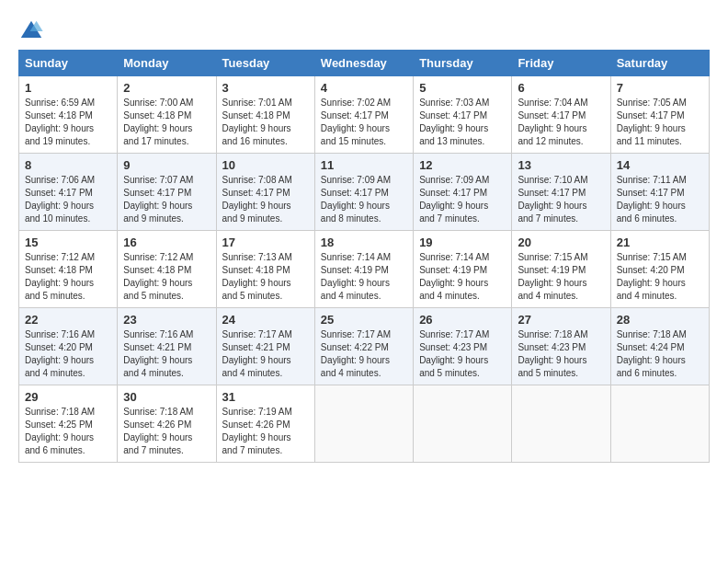 The image size is (728, 563). Describe the element at coordinates (158, 353) in the screenshot. I see `cell-text: Sunrise: 7:16 AMSunset: 4:21 PMDaylight:…` at that location.